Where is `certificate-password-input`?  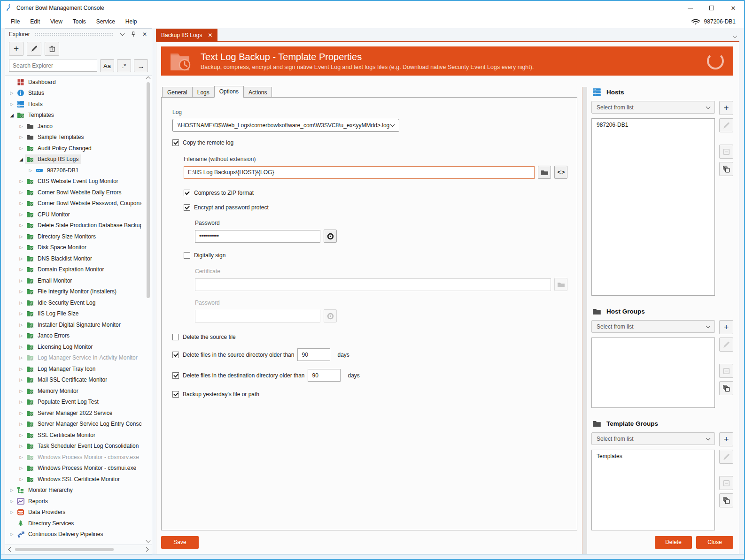 certificate-password-input is located at coordinates (257, 316).